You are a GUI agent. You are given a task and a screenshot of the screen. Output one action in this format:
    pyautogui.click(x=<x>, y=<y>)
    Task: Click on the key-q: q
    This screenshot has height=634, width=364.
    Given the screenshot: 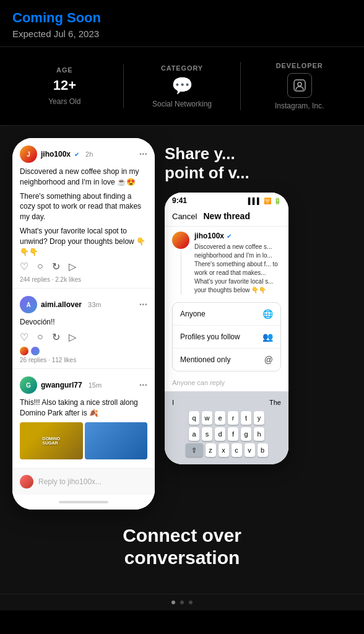 What is the action you would take?
    pyautogui.click(x=194, y=418)
    